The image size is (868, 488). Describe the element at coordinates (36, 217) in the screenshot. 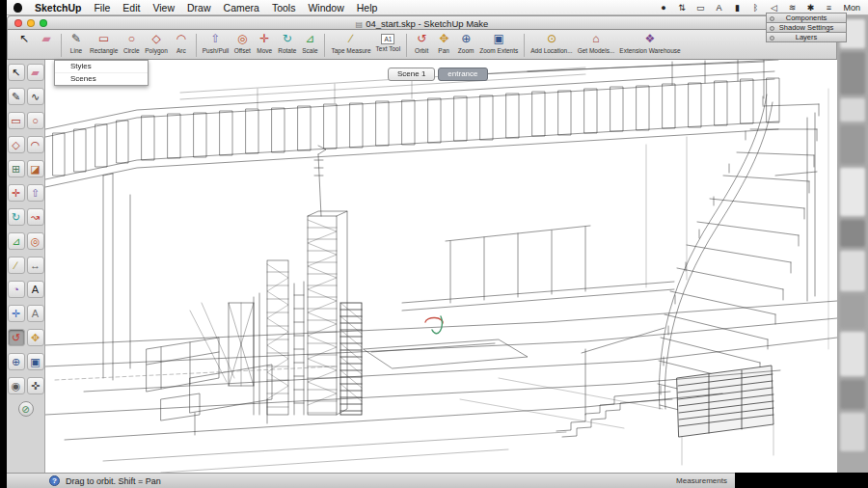

I see `follow-me-tool-btn: ↝` at that location.